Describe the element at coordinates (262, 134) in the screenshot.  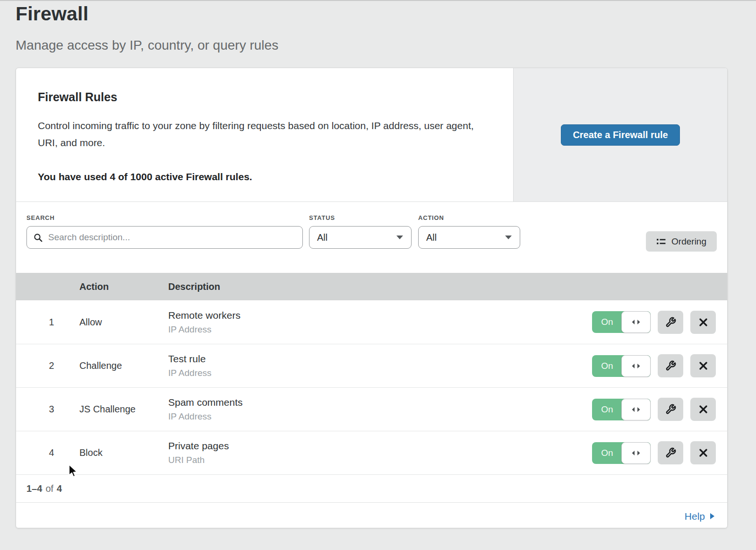
I see `card-description: Control incoming traffic to your zone by…` at that location.